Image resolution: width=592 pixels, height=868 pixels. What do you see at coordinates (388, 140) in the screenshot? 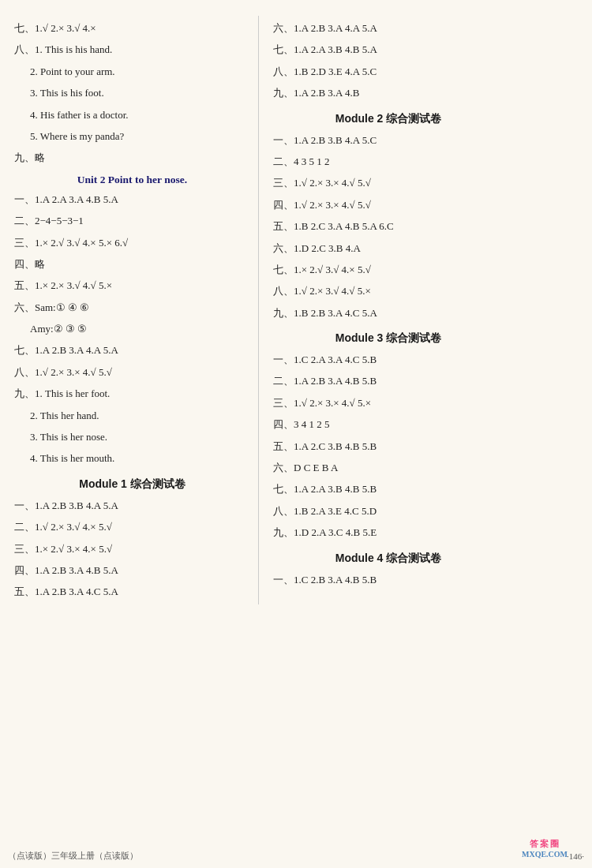
I see `answer-line: 一、1.A 2.B 3.B 4.A 5.C` at bounding box center [388, 140].